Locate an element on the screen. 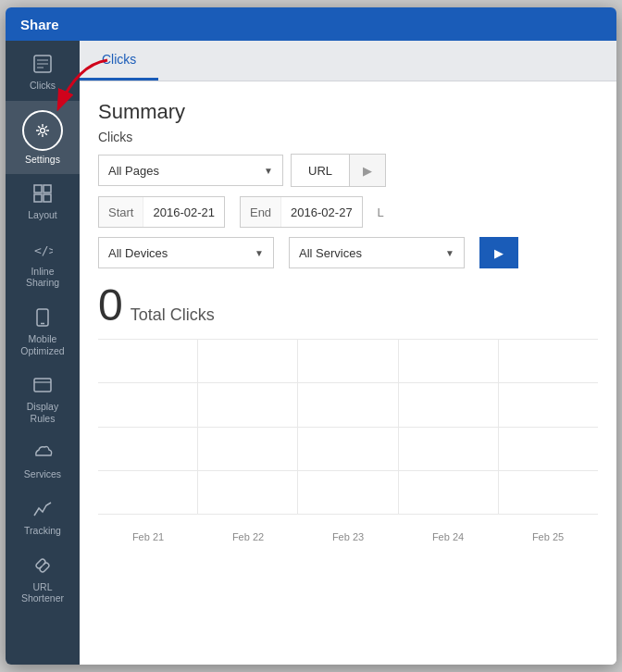 This screenshot has height=672, width=622. sidebar-item-tracking: Tracking is located at coordinates (43, 518).